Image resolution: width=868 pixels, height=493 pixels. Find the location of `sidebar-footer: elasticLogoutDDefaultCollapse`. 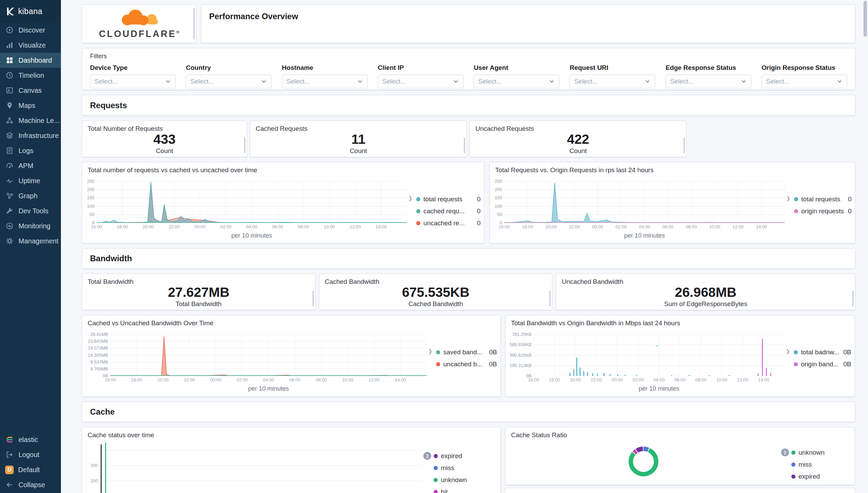

sidebar-footer: elasticLogoutDDefaultCollapse is located at coordinates (30, 463).